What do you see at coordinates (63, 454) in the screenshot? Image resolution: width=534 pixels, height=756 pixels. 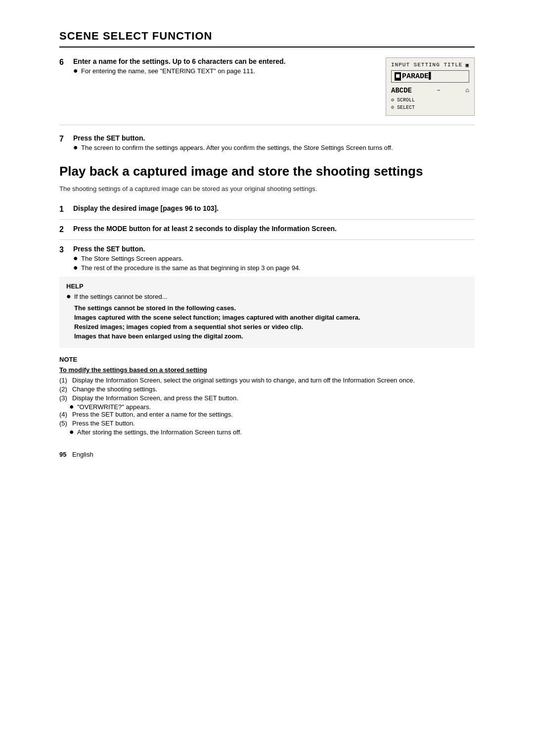 I see `page-number: 95` at bounding box center [63, 454].